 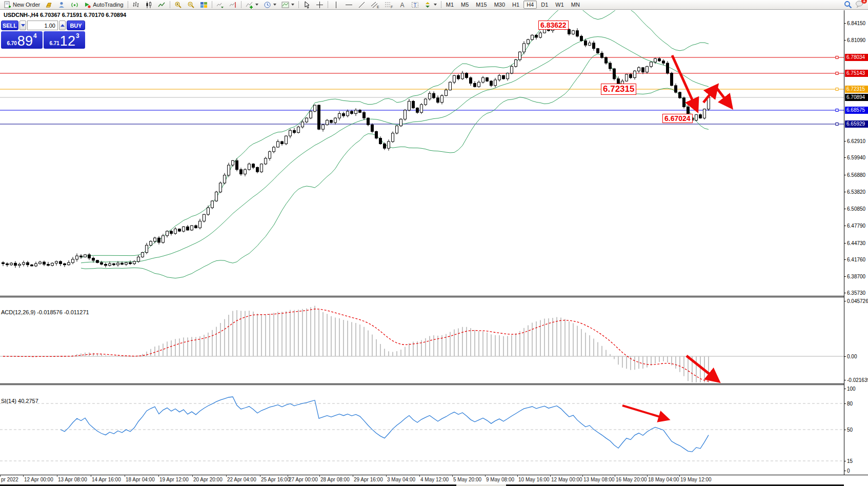 What do you see at coordinates (544, 5) in the screenshot?
I see `timeframe-d1: D1` at bounding box center [544, 5].